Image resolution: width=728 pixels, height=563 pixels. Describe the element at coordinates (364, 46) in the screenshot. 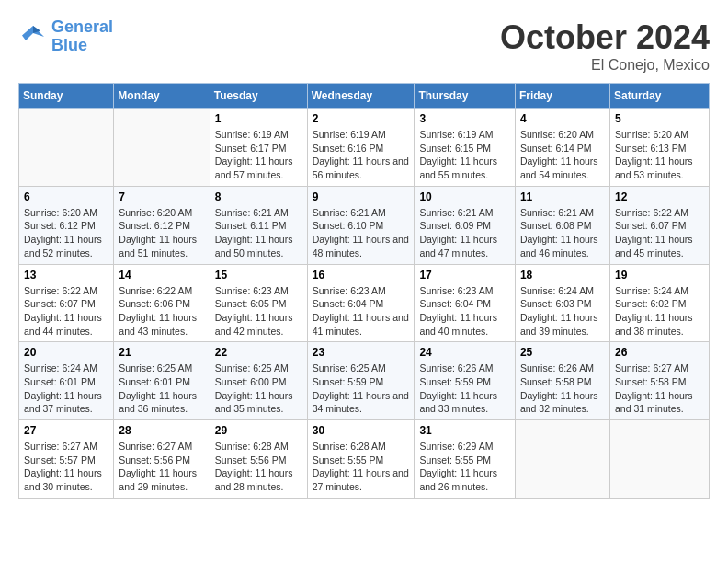

I see `header: General Blue October 2024 El Conejo, Mex…` at that location.